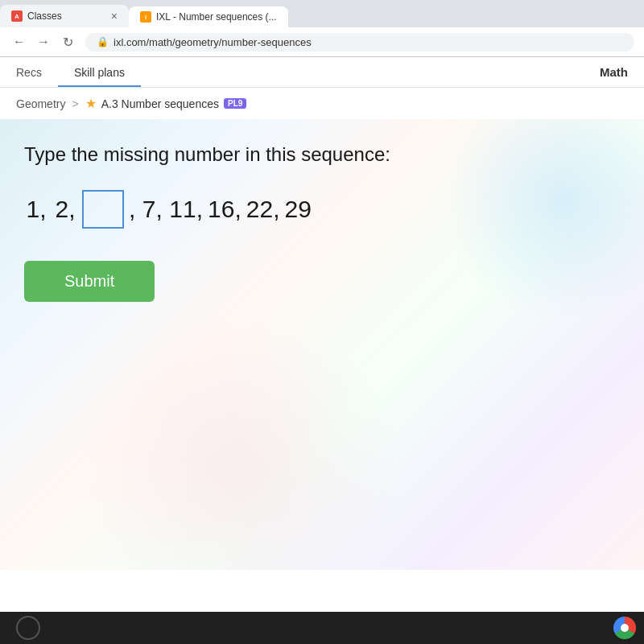  I want to click on ixl-tab-label: IXL - Number sequences (..., so click(217, 17).